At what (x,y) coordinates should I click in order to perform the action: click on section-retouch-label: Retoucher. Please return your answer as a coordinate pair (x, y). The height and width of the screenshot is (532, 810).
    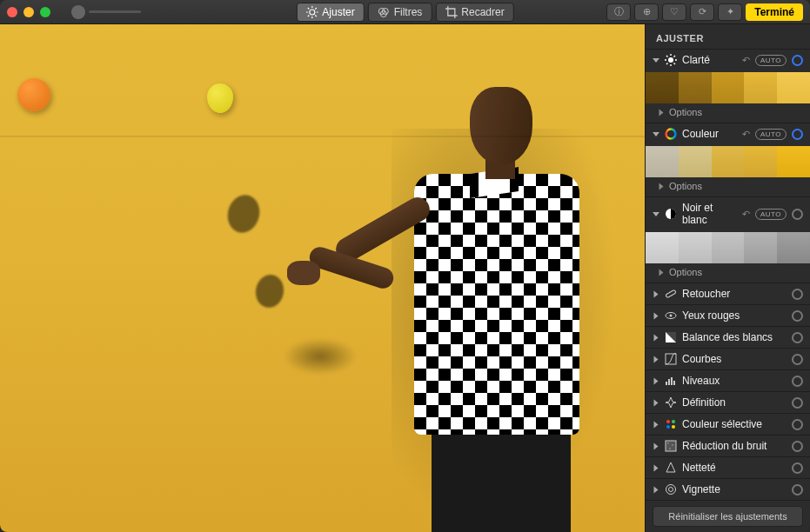
    Looking at the image, I should click on (734, 294).